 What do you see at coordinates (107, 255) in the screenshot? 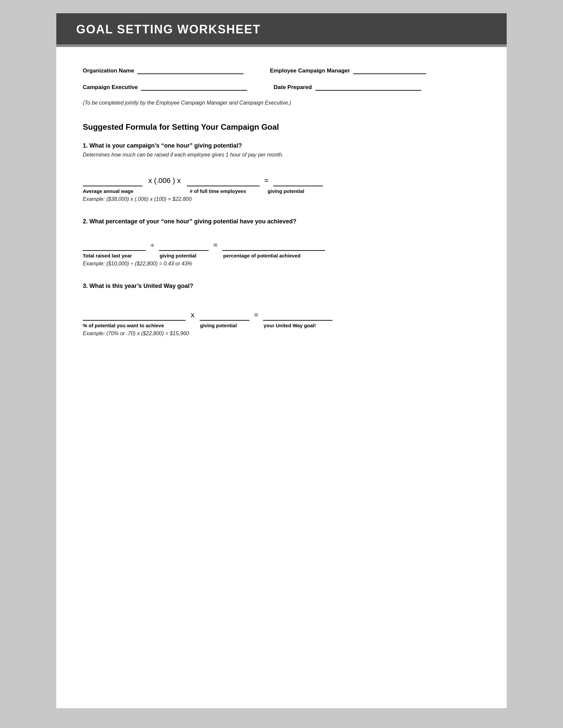
I see `q2-label1: Total raised last year` at bounding box center [107, 255].